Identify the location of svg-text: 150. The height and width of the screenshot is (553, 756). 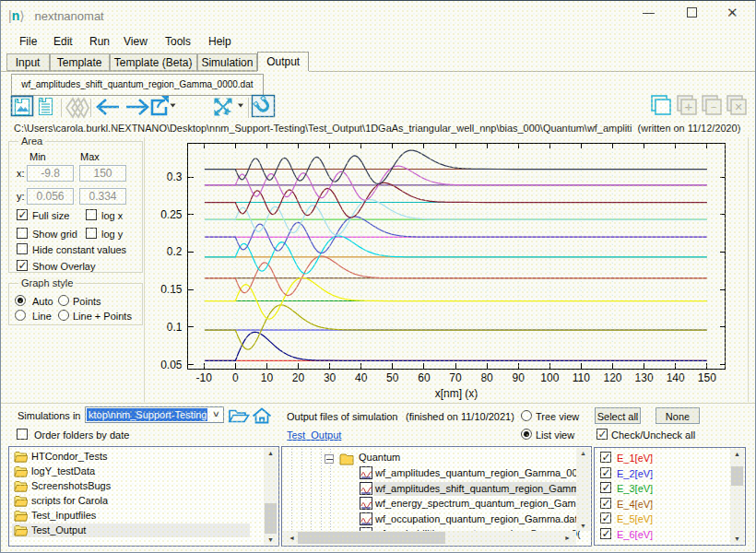
(707, 378).